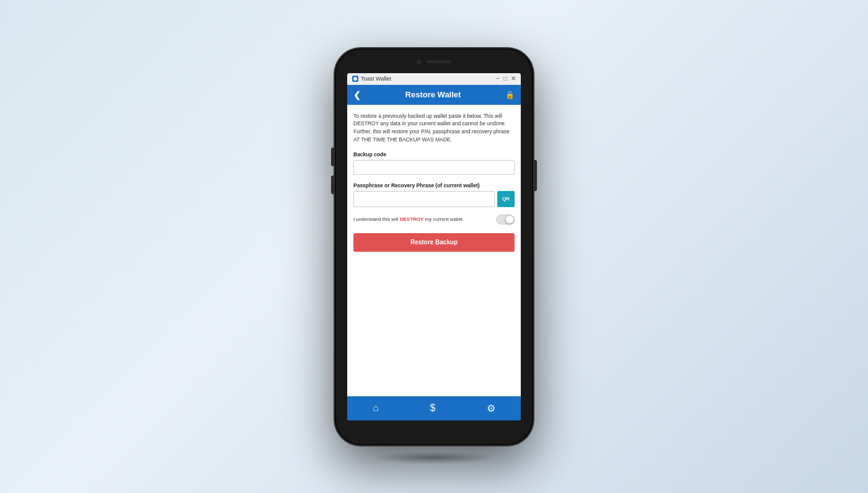  Describe the element at coordinates (424, 199) in the screenshot. I see `passphrase-input` at that location.